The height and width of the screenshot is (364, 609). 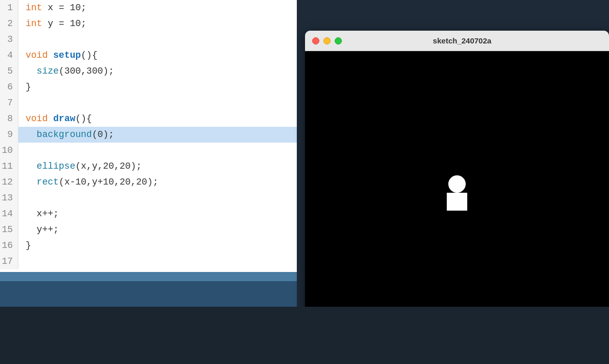 I want to click on minimize-button, so click(x=327, y=41).